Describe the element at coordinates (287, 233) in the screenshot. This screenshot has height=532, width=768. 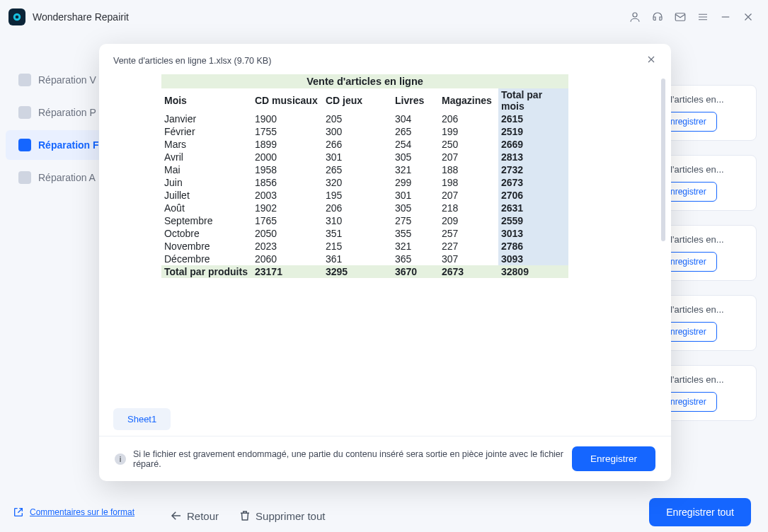
I see `cell: 2050` at that location.